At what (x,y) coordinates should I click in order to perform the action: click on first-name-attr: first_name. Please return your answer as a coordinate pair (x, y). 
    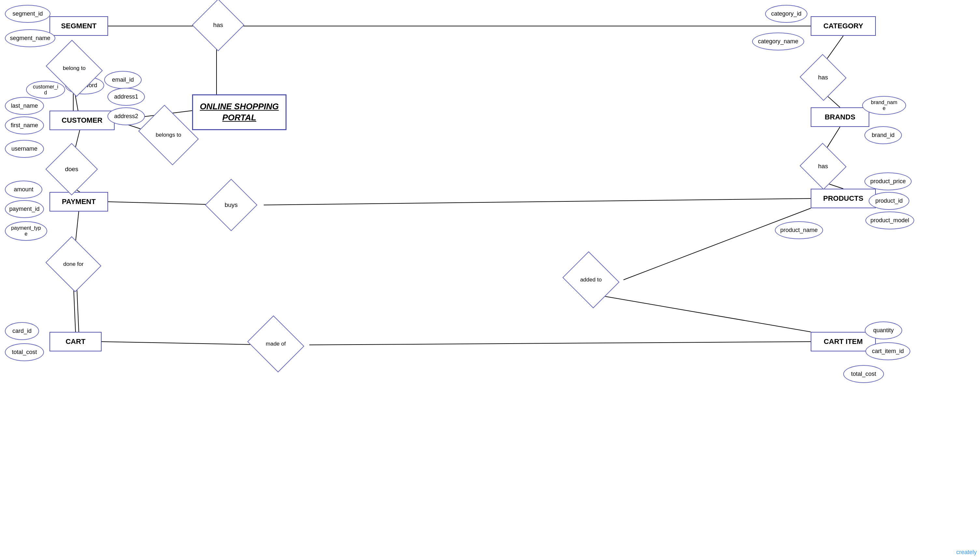
    Looking at the image, I should click on (25, 125).